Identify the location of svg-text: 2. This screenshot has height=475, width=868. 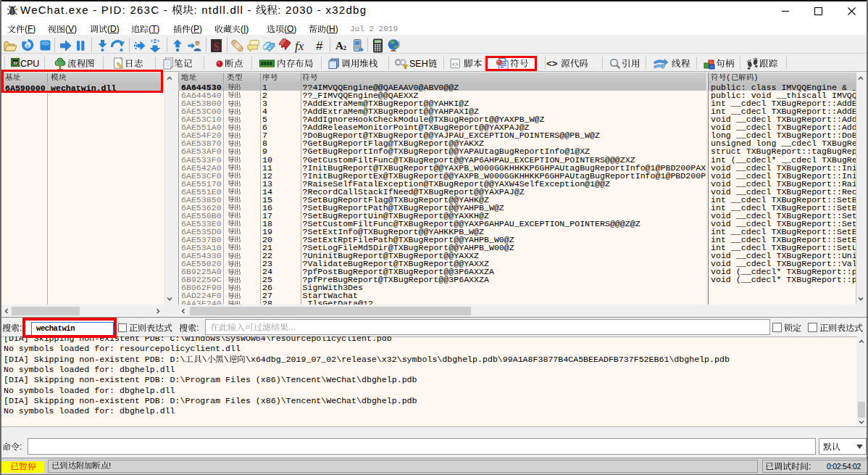
(345, 48).